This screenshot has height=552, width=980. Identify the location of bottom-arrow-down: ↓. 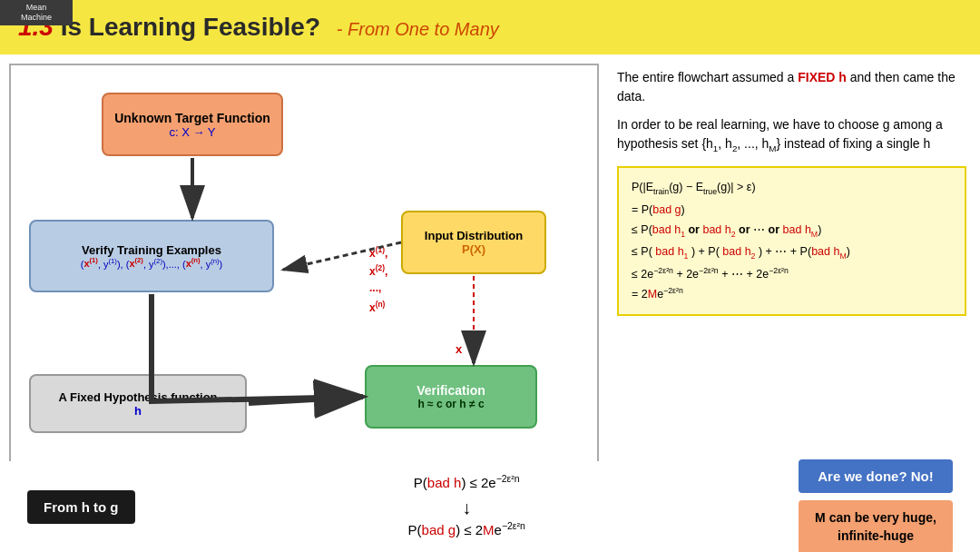
(467, 508).